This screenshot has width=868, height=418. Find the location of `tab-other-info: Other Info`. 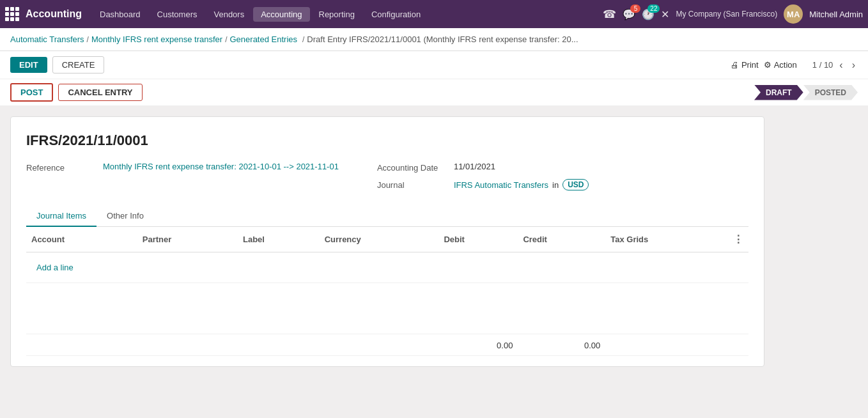

tab-other-info: Other Info is located at coordinates (125, 216).